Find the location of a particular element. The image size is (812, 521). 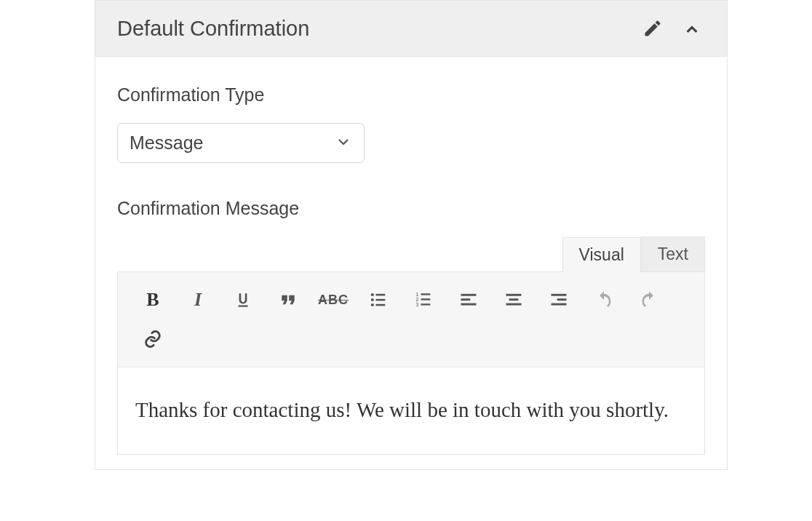

align-center-icon is located at coordinates (514, 300).